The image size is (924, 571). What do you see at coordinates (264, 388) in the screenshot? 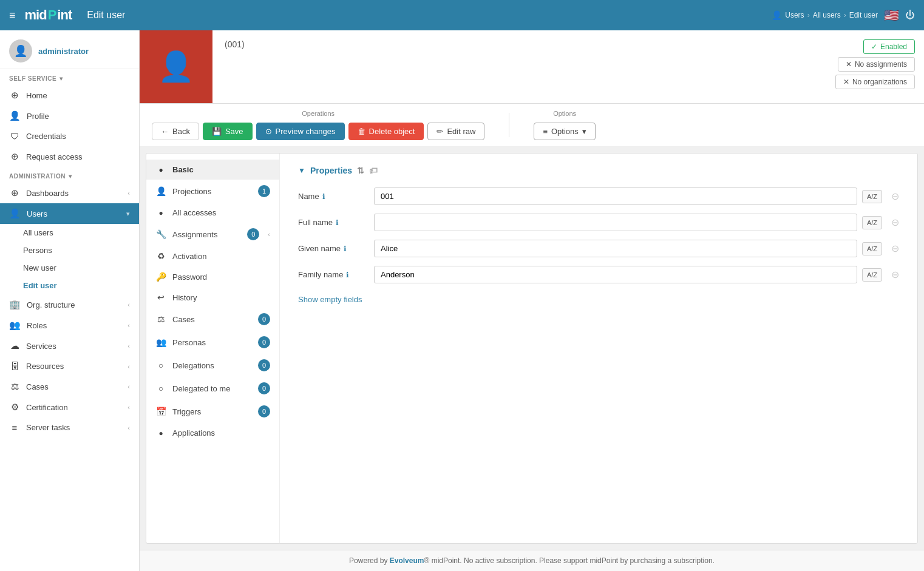
I see `delegatedtome-badge: 0` at bounding box center [264, 388].